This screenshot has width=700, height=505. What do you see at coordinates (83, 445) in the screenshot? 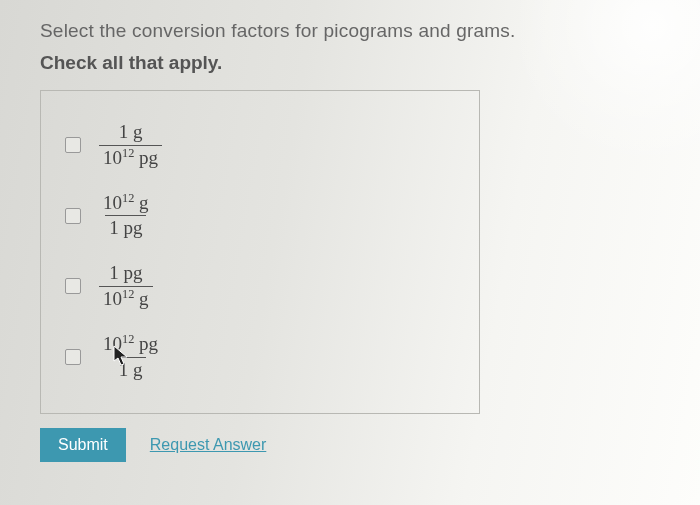
I see `submit-button: Submit` at bounding box center [83, 445].